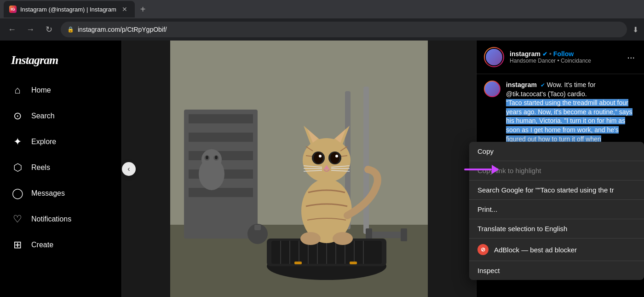  What do you see at coordinates (636, 29) in the screenshot?
I see `download-button: ⬇` at bounding box center [636, 29].